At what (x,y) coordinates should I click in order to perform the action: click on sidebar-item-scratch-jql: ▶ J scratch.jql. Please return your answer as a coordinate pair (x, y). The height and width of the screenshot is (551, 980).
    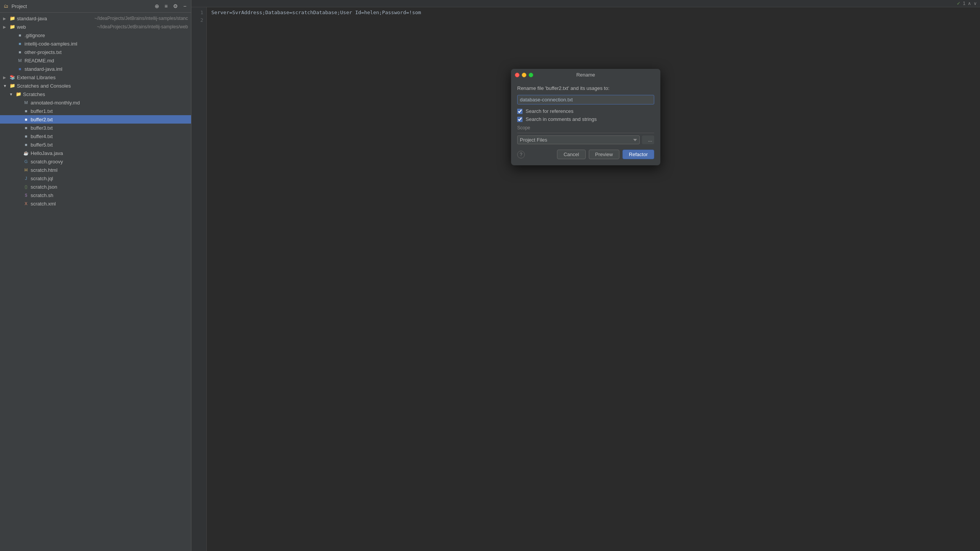
    Looking at the image, I should click on (96, 178).